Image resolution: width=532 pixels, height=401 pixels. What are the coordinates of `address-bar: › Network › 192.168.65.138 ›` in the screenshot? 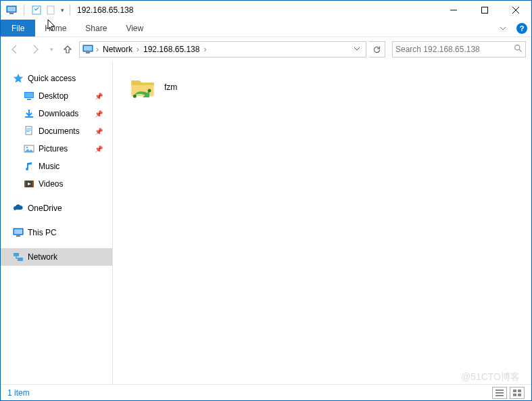 It's located at (223, 49).